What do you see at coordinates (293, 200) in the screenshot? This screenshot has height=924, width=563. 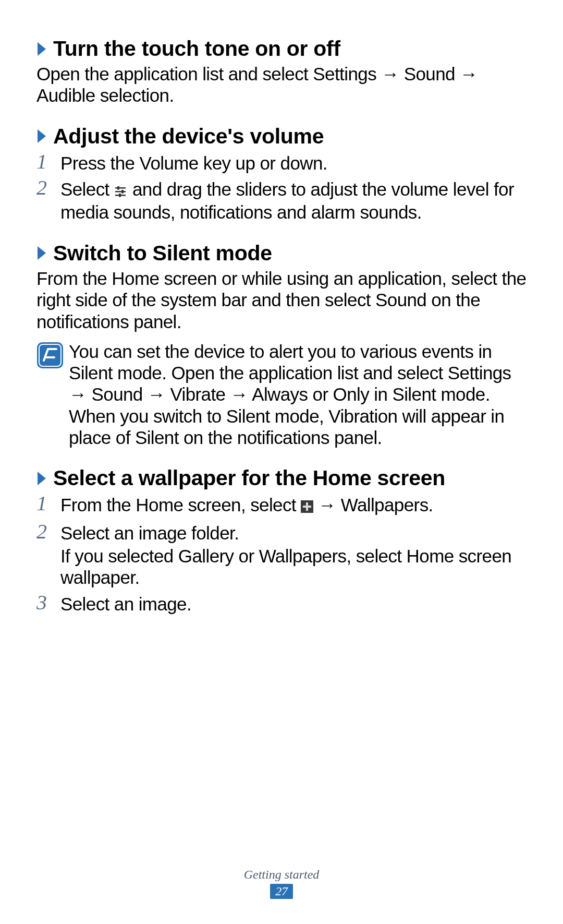 I see `step-text: Select and drag the sliders to adjust th…` at bounding box center [293, 200].